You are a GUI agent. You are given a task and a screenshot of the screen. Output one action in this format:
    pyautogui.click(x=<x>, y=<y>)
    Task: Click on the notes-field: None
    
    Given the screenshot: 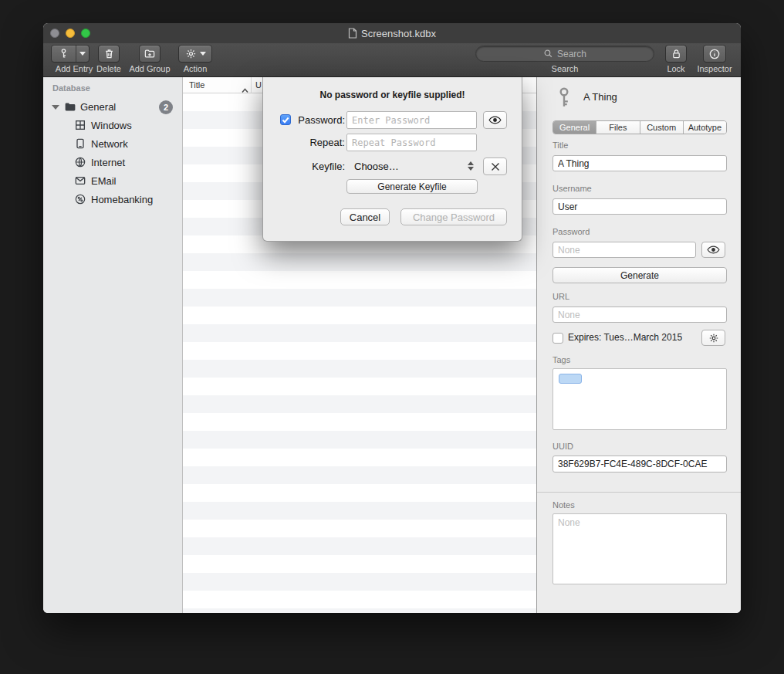 What is the action you would take?
    pyautogui.click(x=640, y=549)
    